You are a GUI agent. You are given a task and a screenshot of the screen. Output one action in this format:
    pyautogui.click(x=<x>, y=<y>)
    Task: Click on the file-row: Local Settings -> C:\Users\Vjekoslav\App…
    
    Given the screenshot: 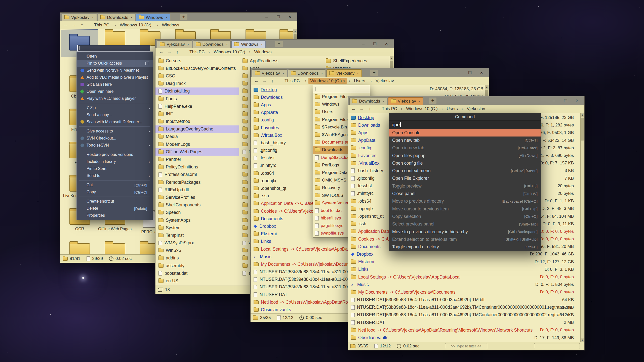 What is the action you would take?
    pyautogui.click(x=464, y=277)
    